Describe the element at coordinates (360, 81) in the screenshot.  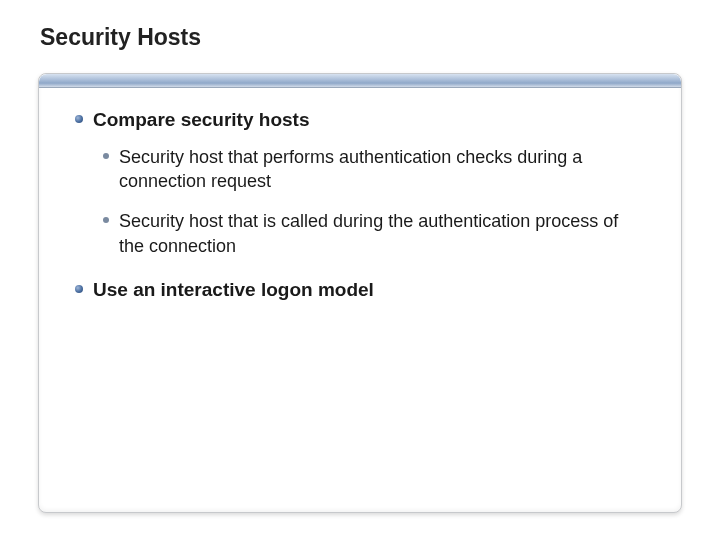
I see `panel-header-bar` at that location.